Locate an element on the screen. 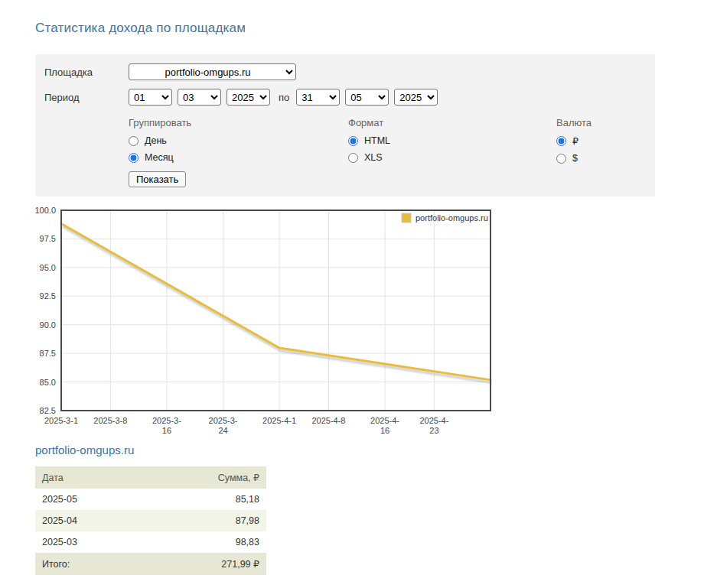  svg-text: 95.0 is located at coordinates (47, 268).